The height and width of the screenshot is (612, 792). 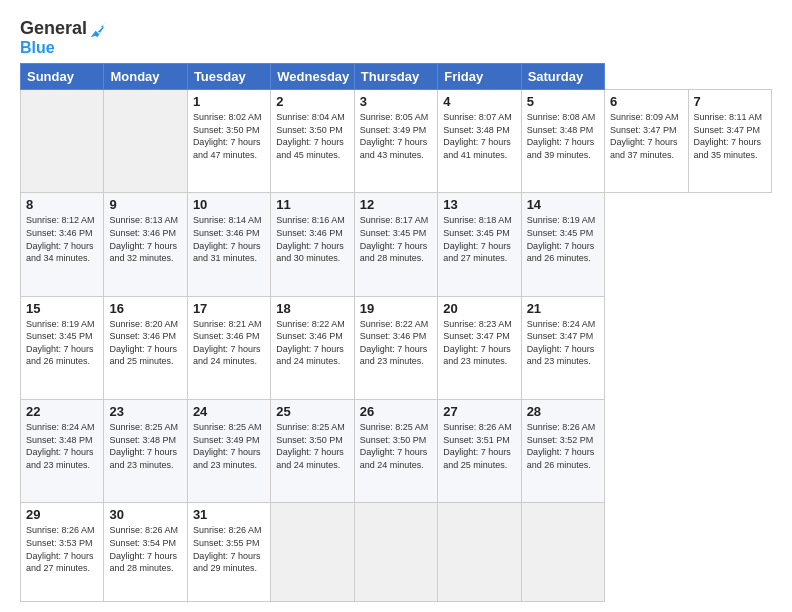 What do you see at coordinates (646, 136) in the screenshot?
I see `day-info: Sunrise: 8:09 AMSunset: 3:47 PMDaylight:…` at bounding box center [646, 136].